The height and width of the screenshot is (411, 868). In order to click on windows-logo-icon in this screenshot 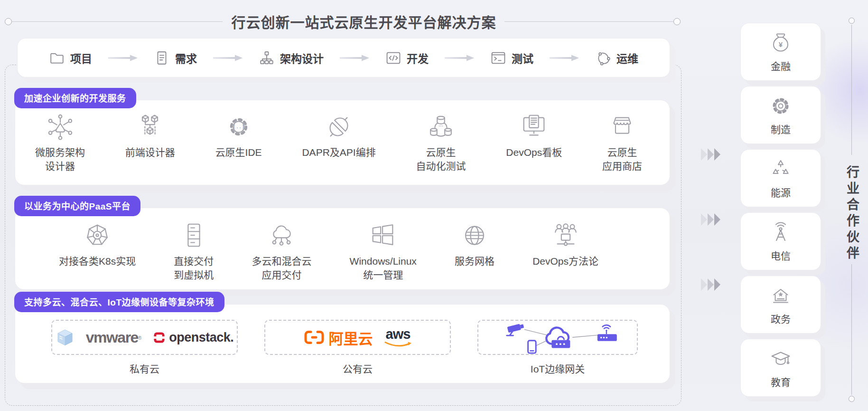, I will do `click(383, 236)`.